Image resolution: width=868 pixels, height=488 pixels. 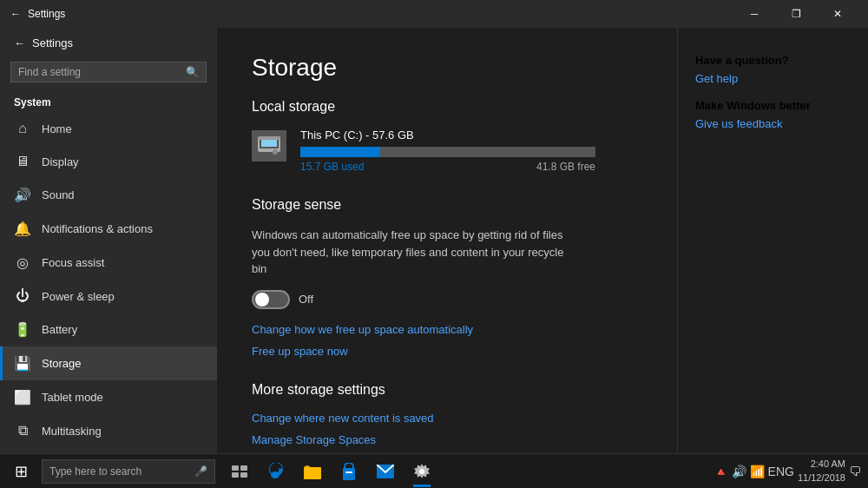 I want to click on used-label: 15.7 GB used, so click(x=332, y=167).